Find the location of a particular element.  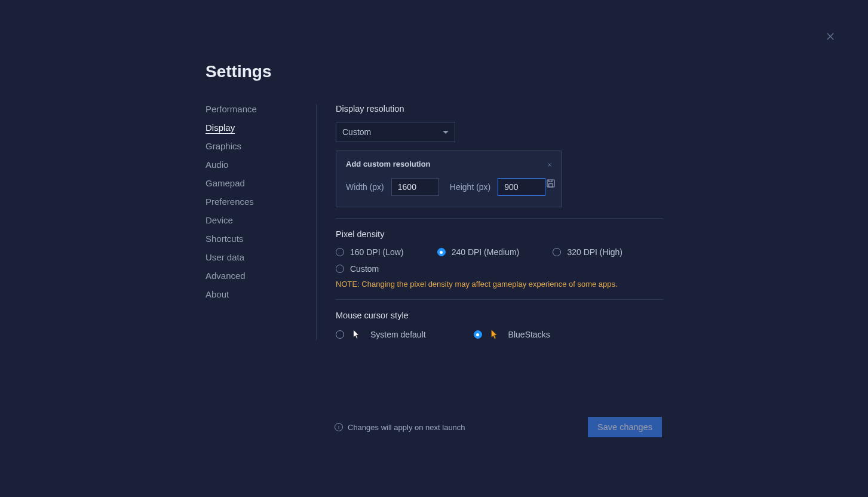

height-input is located at coordinates (522, 187).